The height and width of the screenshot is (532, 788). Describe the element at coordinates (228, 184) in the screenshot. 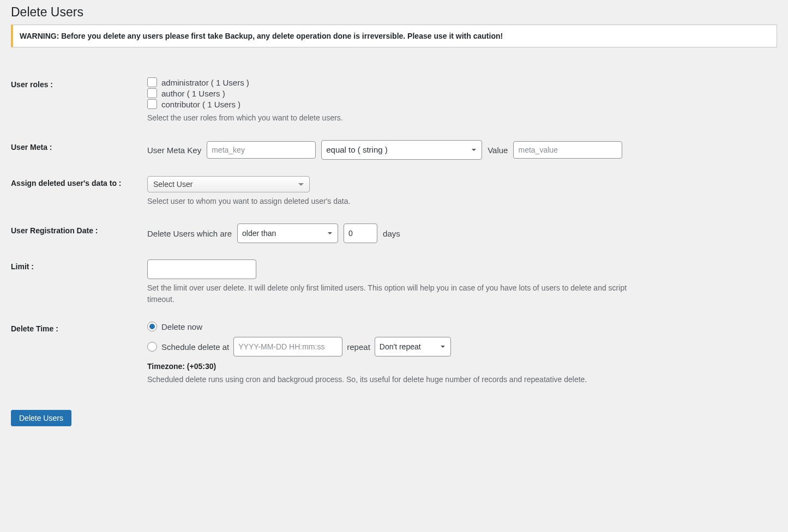

I see `assign-user-select: Select User` at that location.